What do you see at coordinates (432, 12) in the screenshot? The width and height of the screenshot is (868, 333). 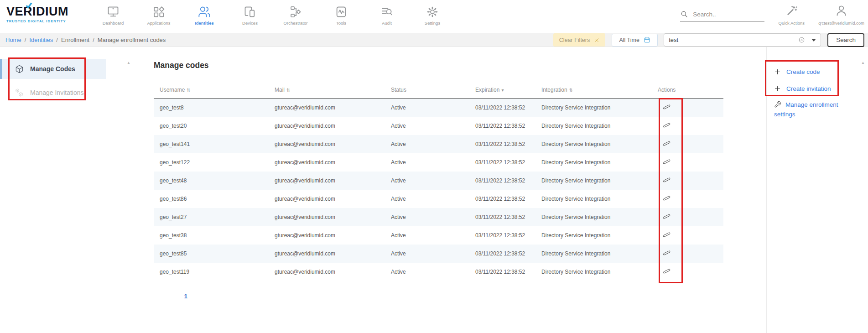 I see `settings-gear-icon` at bounding box center [432, 12].